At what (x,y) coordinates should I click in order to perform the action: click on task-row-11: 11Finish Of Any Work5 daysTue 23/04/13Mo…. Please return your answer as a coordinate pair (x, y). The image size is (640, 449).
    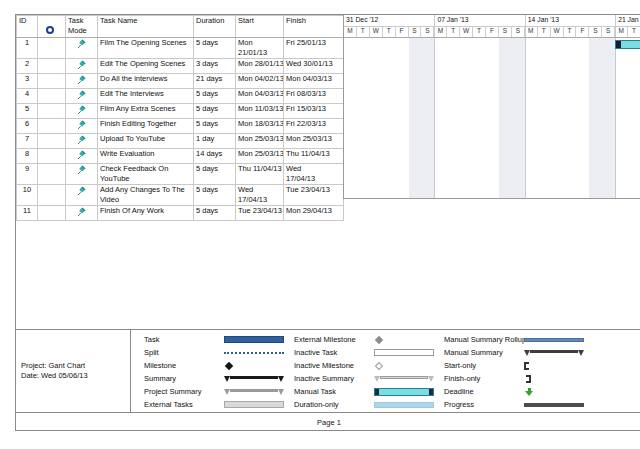
    Looking at the image, I should click on (180, 214).